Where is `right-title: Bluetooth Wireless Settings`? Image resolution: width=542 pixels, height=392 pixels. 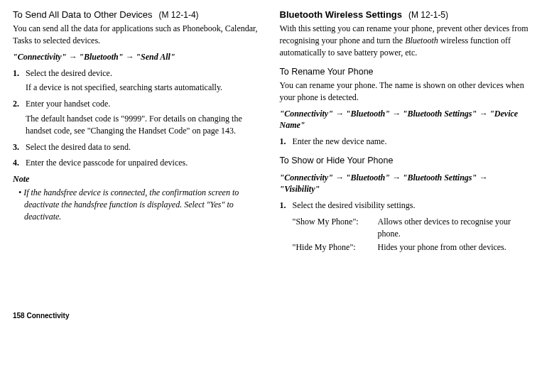
right-title: Bluetooth Wireless Settings is located at coordinates (341, 14).